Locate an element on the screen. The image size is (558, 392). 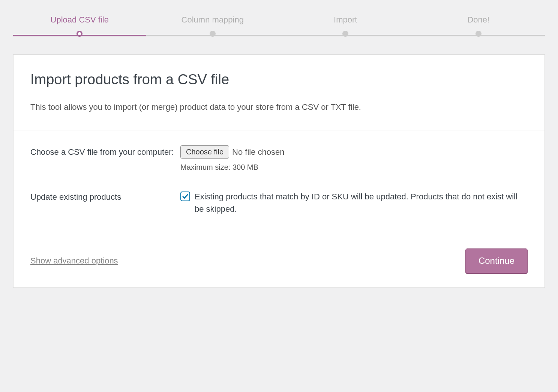
page-subtitle: This tool allows you to import (or merge… is located at coordinates (279, 107).